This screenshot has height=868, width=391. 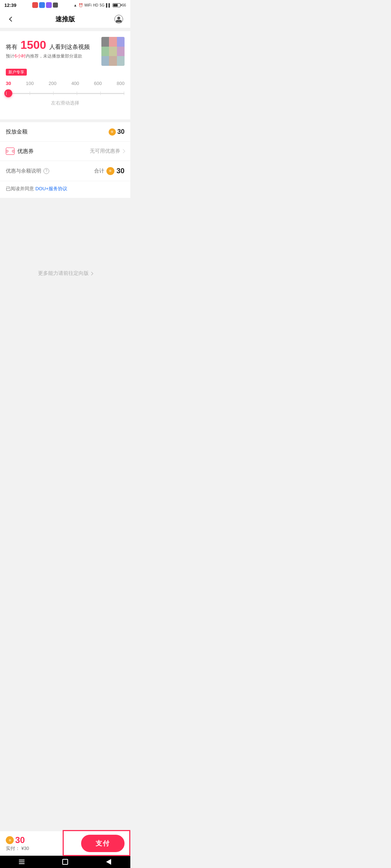 What do you see at coordinates (75, 83) in the screenshot?
I see `slider-label-400: 400` at bounding box center [75, 83].